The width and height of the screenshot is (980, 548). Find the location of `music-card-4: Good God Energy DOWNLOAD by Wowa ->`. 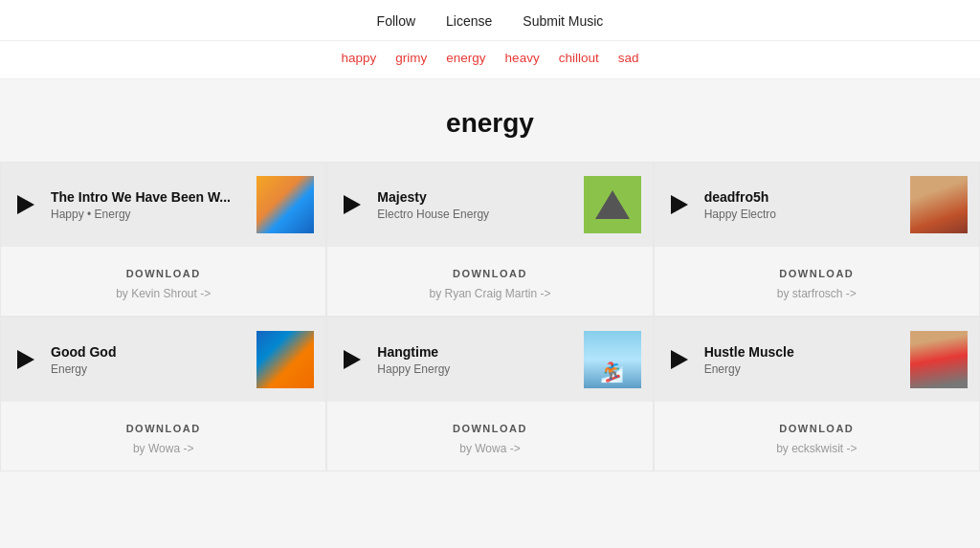

music-card-4: Good God Energy DOWNLOAD by Wowa -> is located at coordinates (163, 394).